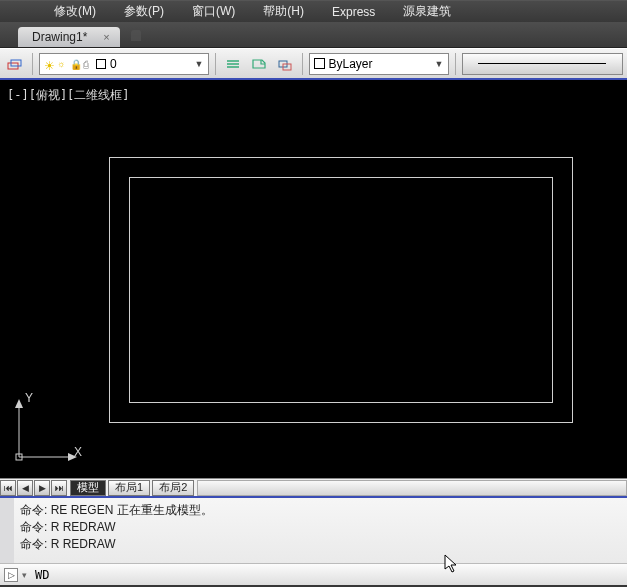  What do you see at coordinates (24, 575) in the screenshot?
I see `chevron-down-icon: ▾` at bounding box center [24, 575].